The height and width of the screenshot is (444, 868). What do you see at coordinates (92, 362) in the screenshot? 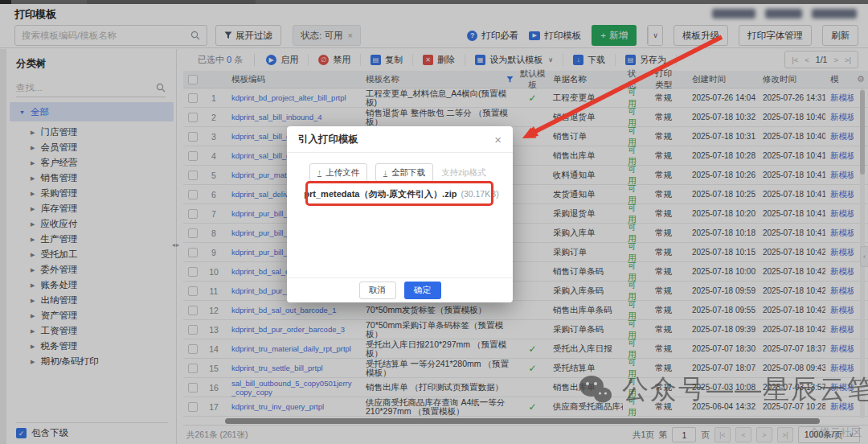
I see `sidebar-category-item: ▶ 期初/条码打印` at bounding box center [92, 362].